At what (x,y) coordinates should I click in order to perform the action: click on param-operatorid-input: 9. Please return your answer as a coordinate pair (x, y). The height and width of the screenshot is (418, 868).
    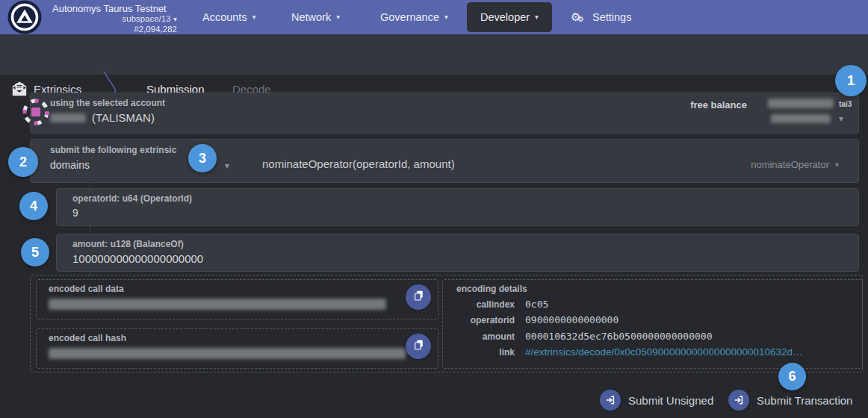
    Looking at the image, I should click on (75, 213).